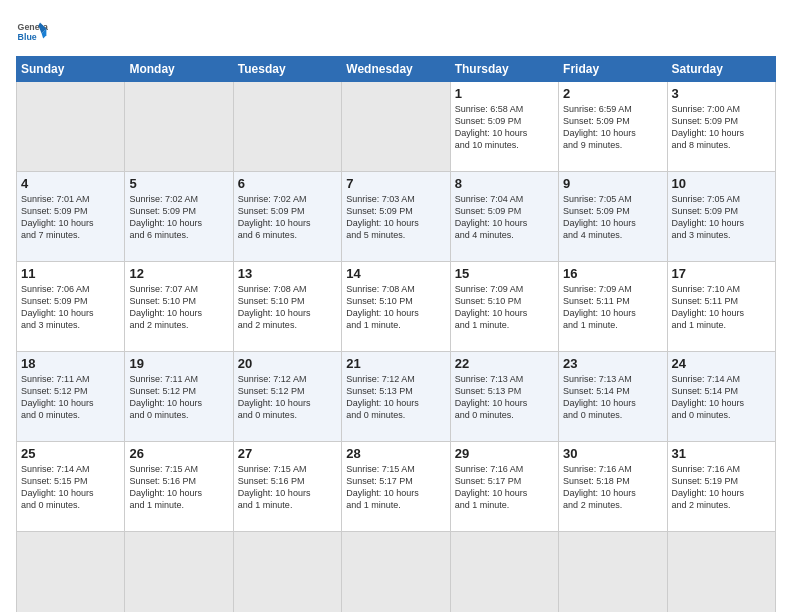  What do you see at coordinates (178, 308) in the screenshot?
I see `day-info: Sunrise: 7:07 AM Sunset: 5:10 PM Dayligh…` at bounding box center [178, 308].